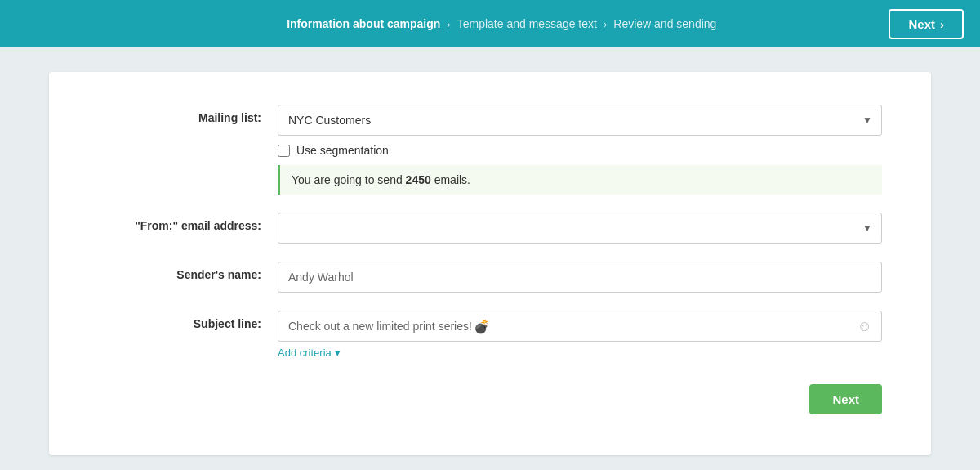  What do you see at coordinates (580, 120) in the screenshot?
I see `mailing-list-select: NYC Customers All Customers VIP List` at bounding box center [580, 120].